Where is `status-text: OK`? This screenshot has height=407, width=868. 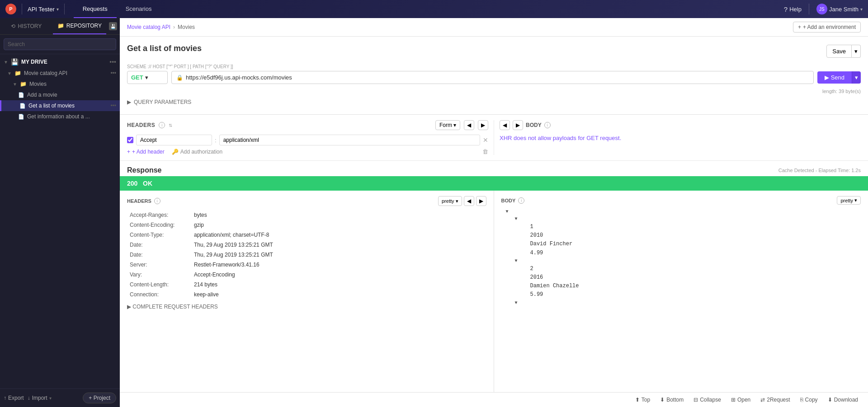
status-text: OK is located at coordinates (147, 183).